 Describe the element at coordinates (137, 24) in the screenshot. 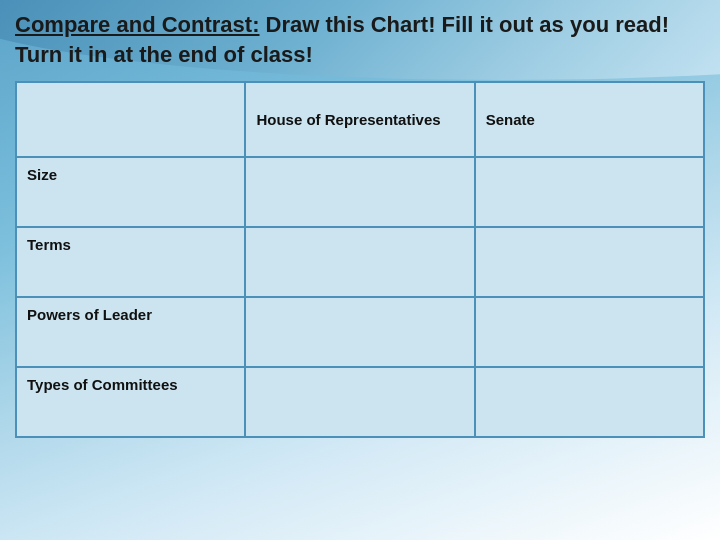

I see `title-underlined: Compare and Contrast:` at that location.